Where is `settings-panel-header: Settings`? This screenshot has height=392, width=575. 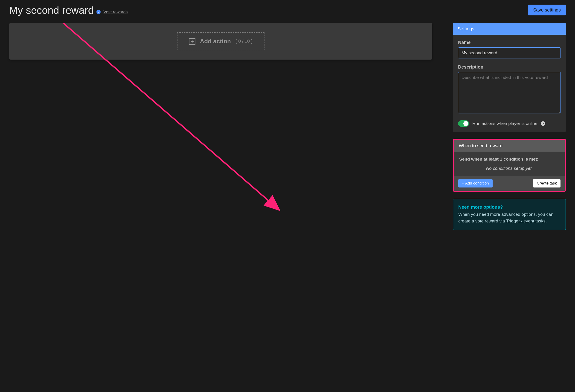 settings-panel-header: Settings is located at coordinates (509, 29).